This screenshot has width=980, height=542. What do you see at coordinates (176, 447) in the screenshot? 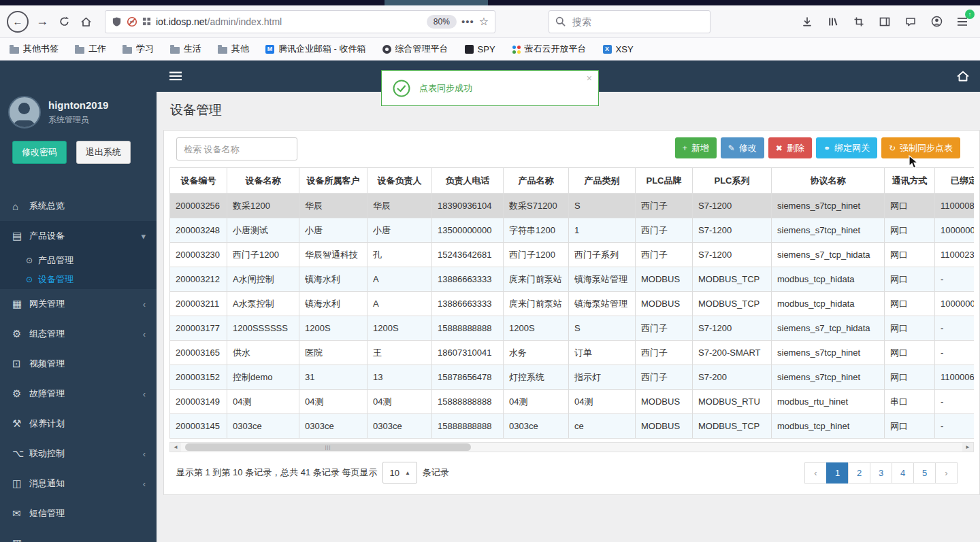
I see `scroll-left-icon: ◄` at bounding box center [176, 447].